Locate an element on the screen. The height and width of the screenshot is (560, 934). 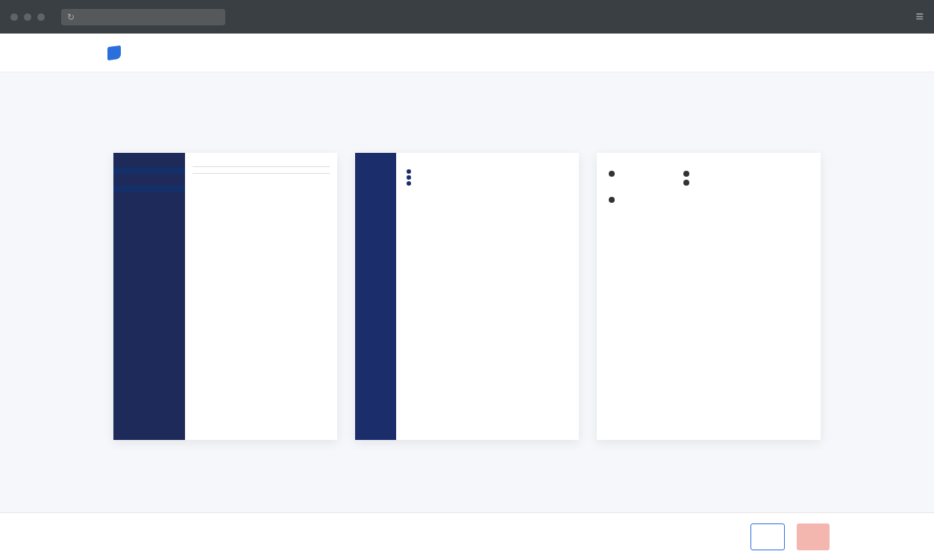
hamburger-icon: ≡ is located at coordinates (919, 16).